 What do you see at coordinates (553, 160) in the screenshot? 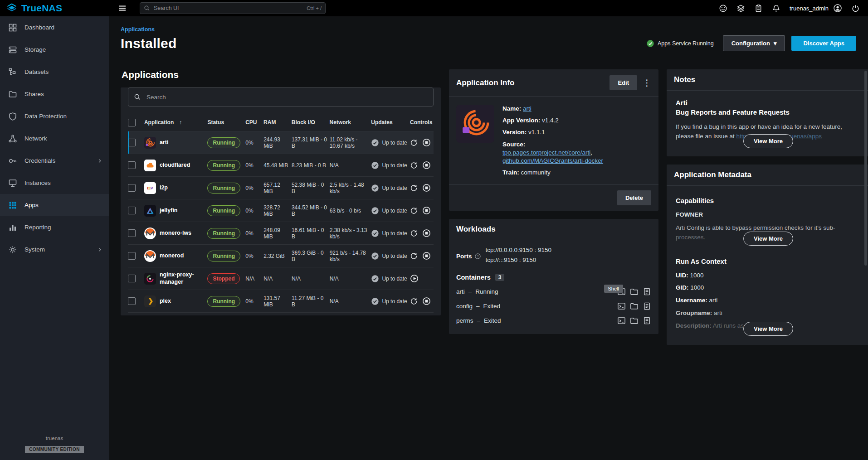
I see `source-link-github: github.com/MAGICGrants/arti-docker` at bounding box center [553, 160].